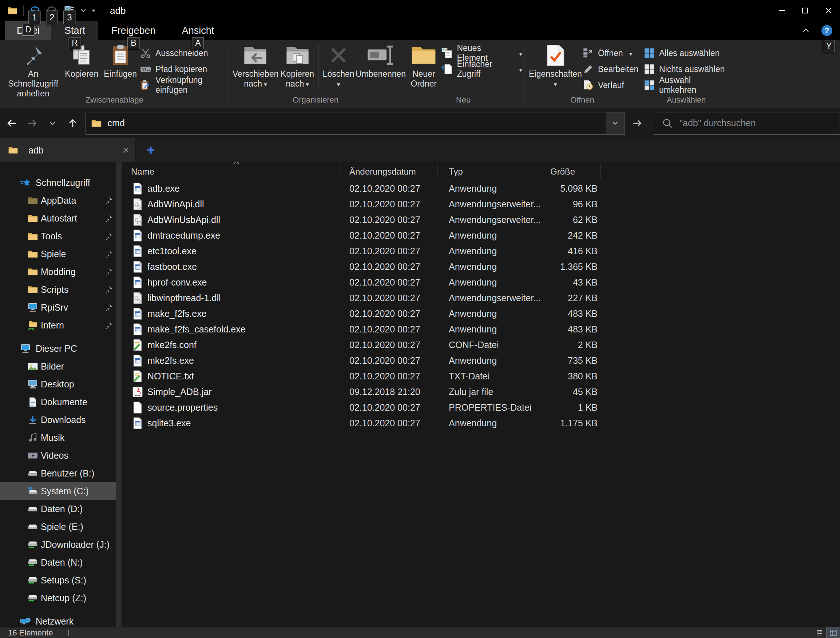 The image size is (840, 638). I want to click on qat-customize-button: 3, so click(70, 11).